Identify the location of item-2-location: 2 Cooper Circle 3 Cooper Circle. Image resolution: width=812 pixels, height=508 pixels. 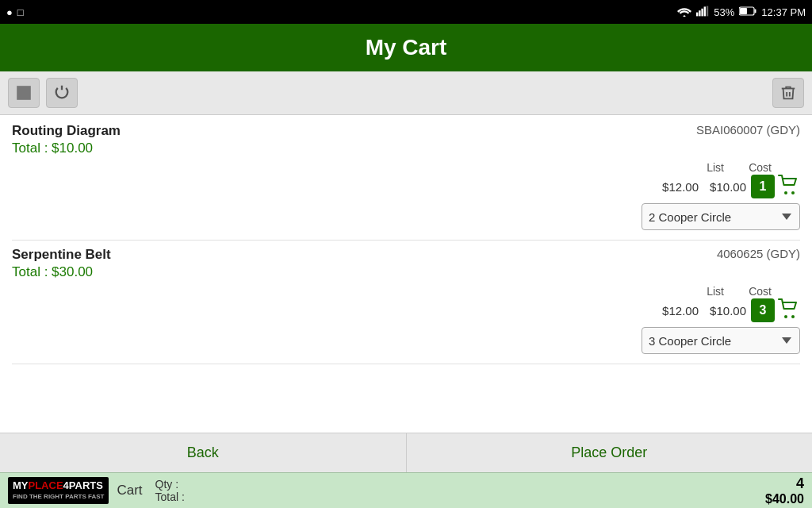
(406, 341).